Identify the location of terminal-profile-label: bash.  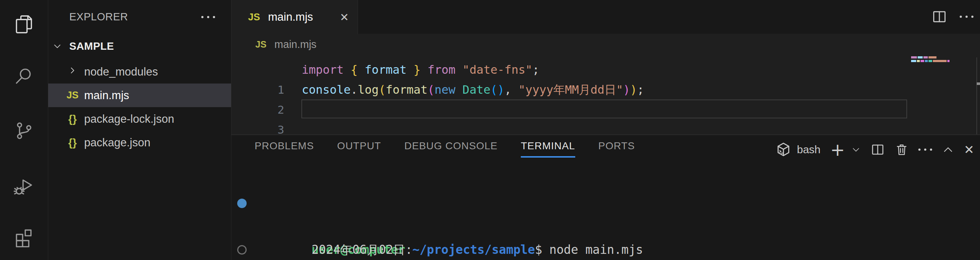
(809, 150).